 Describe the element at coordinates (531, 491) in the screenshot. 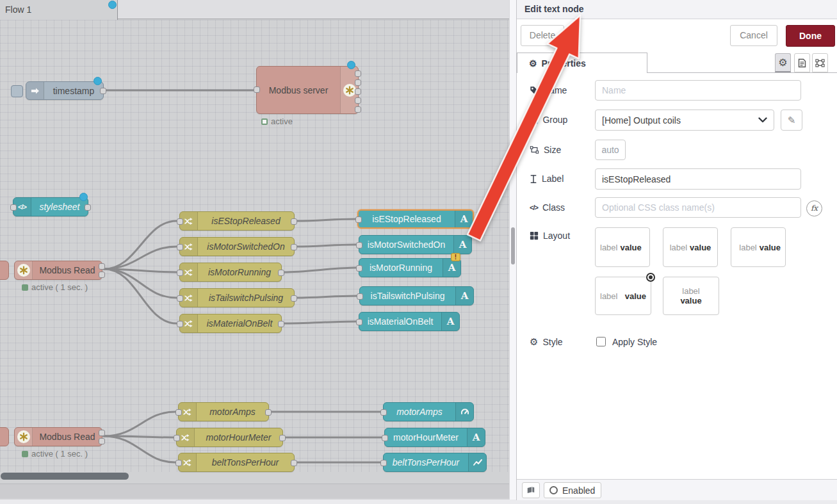

I see `docs-button` at that location.